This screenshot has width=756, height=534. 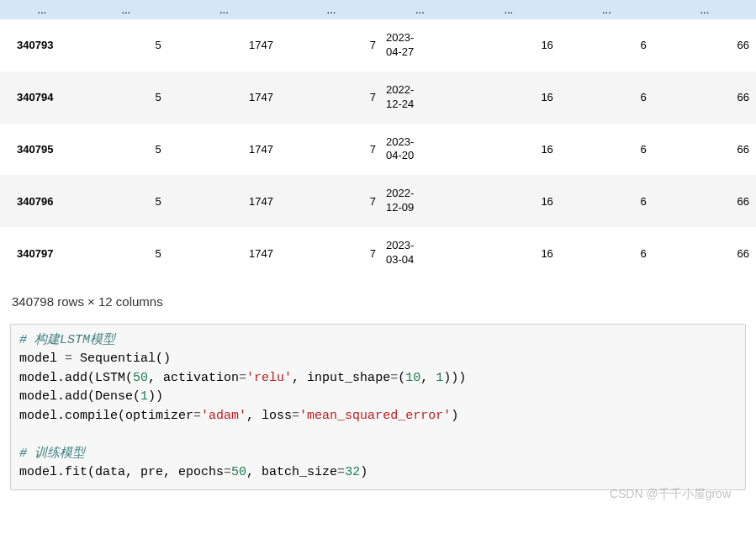 I want to click on row-index: 340797, so click(x=42, y=253).